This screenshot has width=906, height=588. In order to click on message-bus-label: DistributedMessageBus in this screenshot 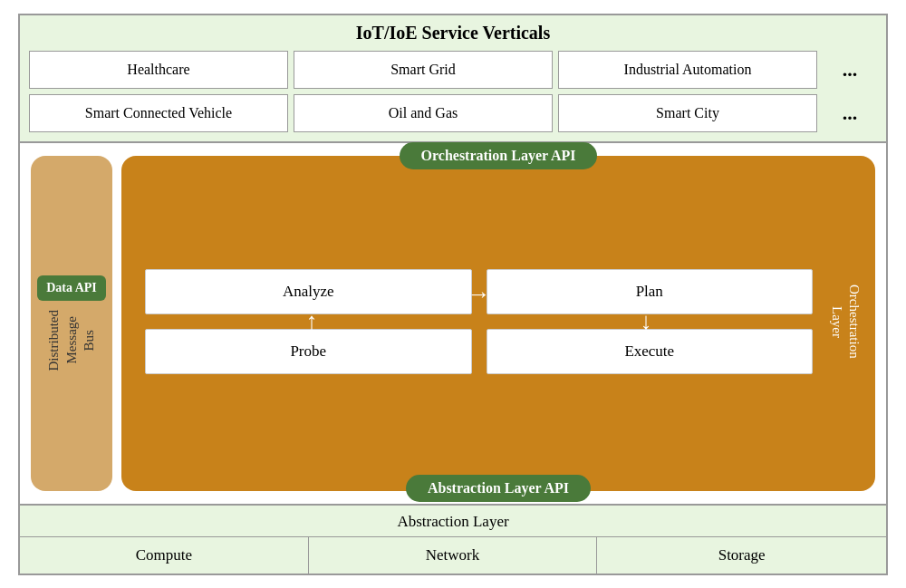, I will do `click(72, 341)`.